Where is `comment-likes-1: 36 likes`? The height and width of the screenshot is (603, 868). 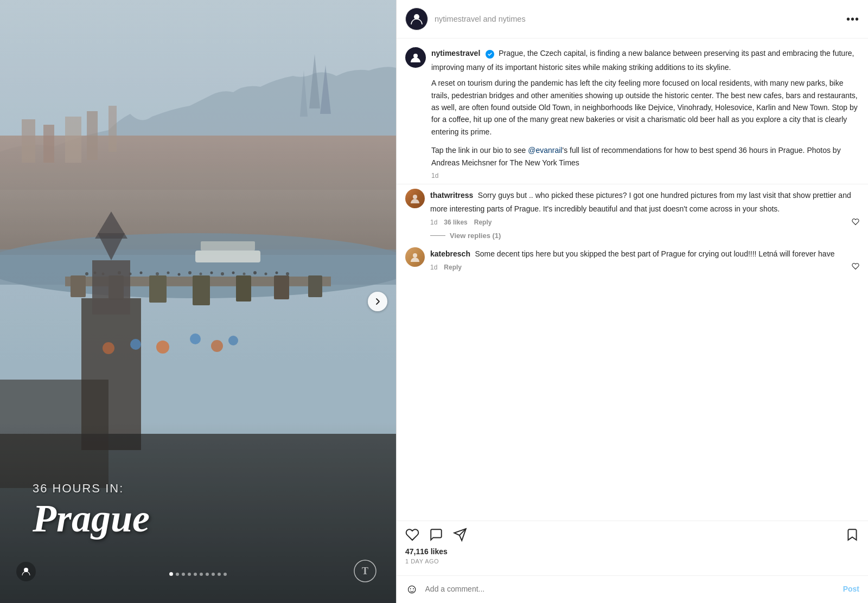 comment-likes-1: 36 likes is located at coordinates (456, 222).